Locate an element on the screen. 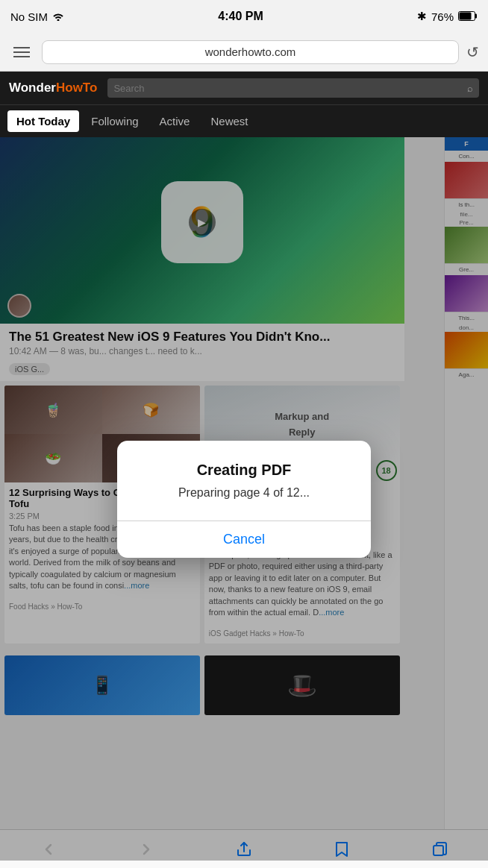  tab-hot-today: Hot Today is located at coordinates (43, 121).